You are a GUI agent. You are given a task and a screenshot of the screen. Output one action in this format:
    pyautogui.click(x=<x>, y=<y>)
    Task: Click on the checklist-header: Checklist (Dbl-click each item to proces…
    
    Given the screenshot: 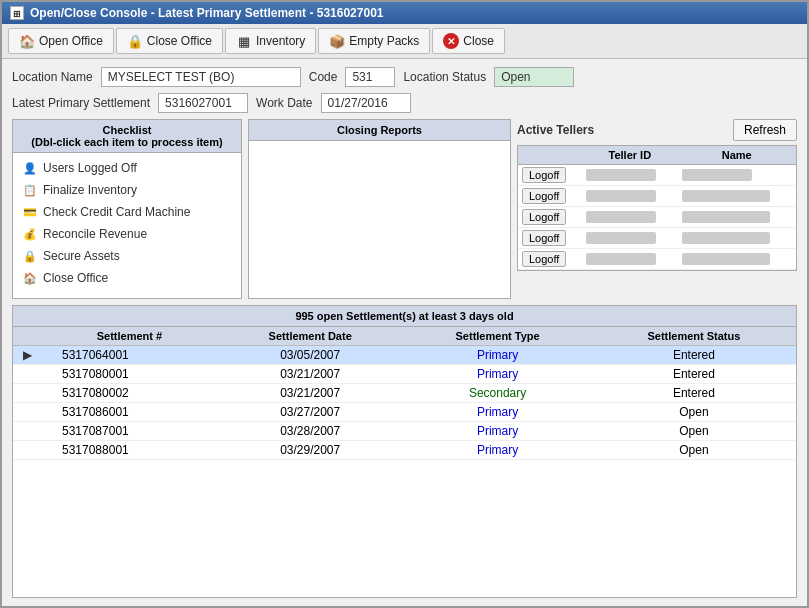 What is the action you would take?
    pyautogui.click(x=127, y=136)
    